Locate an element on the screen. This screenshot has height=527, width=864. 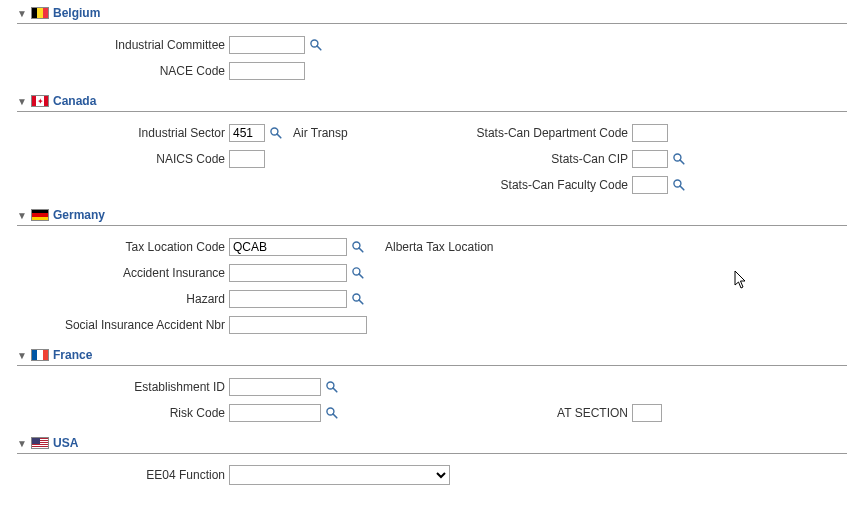
input-nace-code is located at coordinates (267, 71).